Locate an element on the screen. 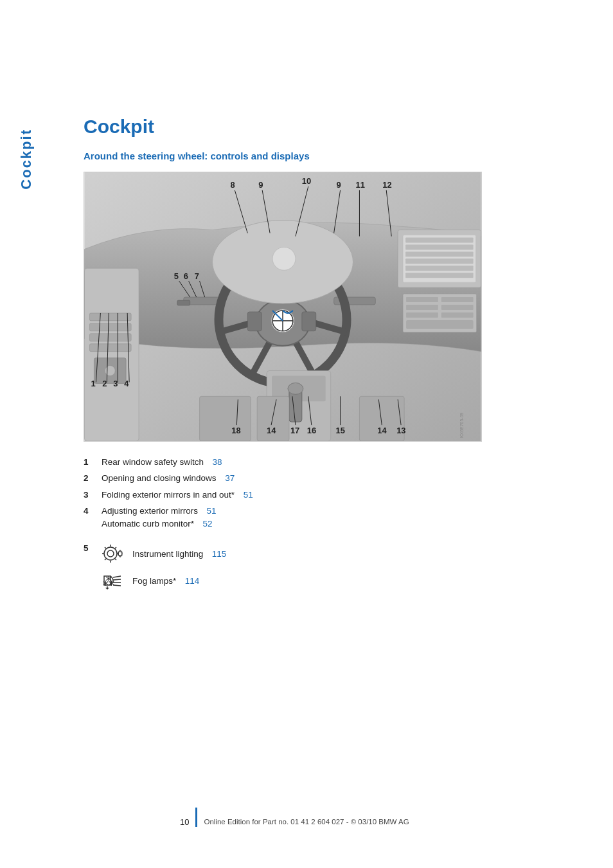 The image size is (613, 868). sidebar-label: Cockpit is located at coordinates (26, 159).